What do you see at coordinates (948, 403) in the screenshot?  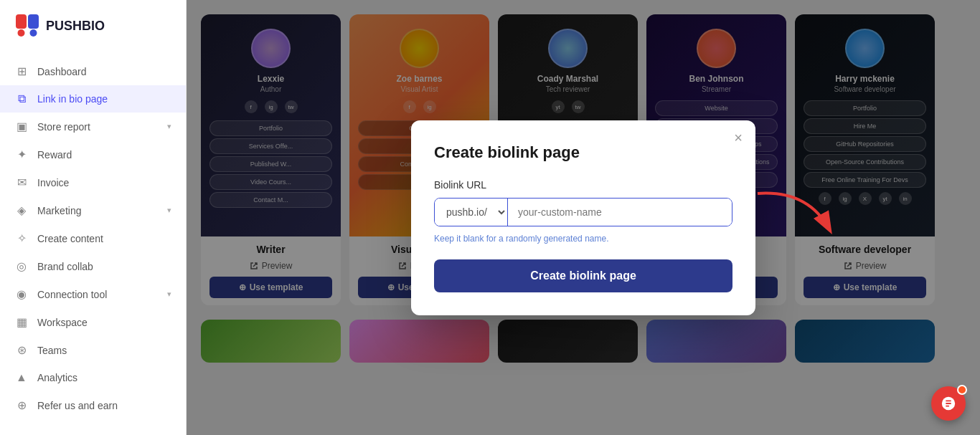 I see `chat-float-button` at bounding box center [948, 403].